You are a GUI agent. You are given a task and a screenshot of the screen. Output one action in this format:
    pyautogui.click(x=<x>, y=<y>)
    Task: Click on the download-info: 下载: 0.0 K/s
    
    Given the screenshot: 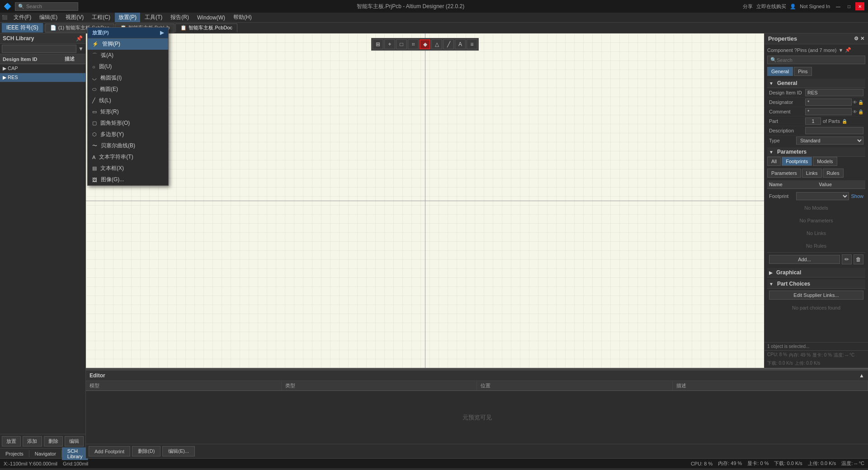 What is the action you would take?
    pyautogui.click(x=780, y=363)
    